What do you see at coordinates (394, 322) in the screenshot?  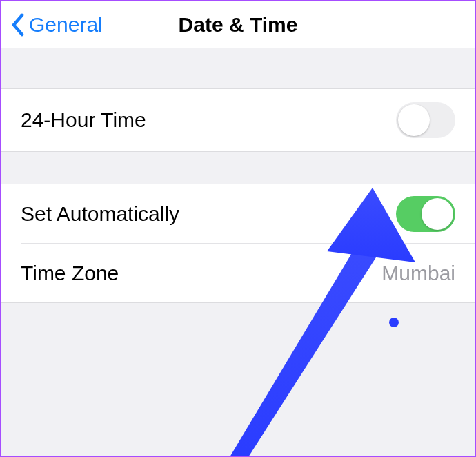 I see `annotation-dot-icon` at bounding box center [394, 322].